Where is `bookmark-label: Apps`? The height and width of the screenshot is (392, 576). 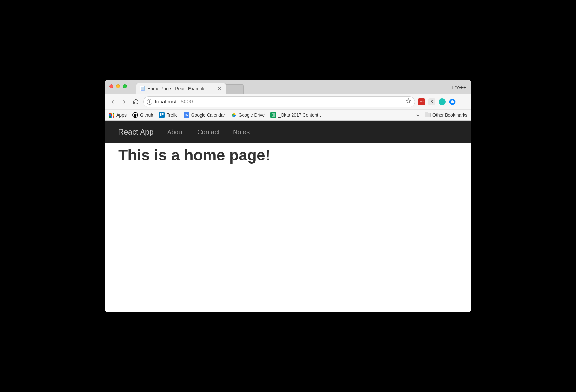 bookmark-label: Apps is located at coordinates (121, 115).